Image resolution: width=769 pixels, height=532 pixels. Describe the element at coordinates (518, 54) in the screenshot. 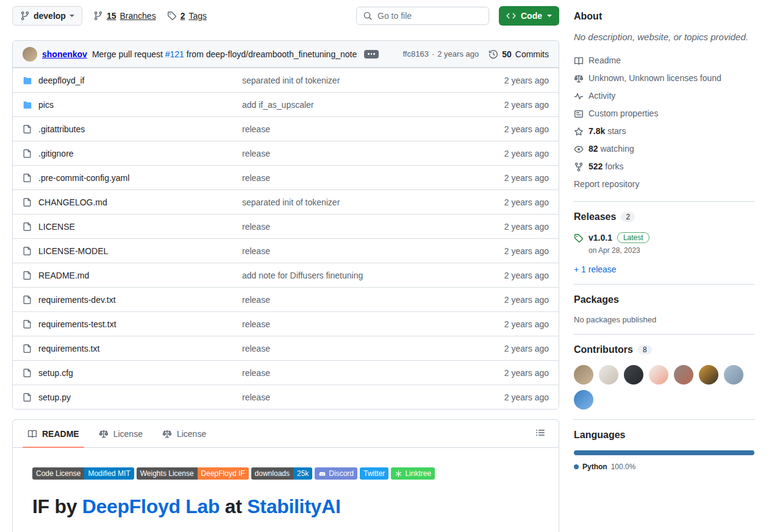

I see `commit-history-link: 50 Commits` at that location.